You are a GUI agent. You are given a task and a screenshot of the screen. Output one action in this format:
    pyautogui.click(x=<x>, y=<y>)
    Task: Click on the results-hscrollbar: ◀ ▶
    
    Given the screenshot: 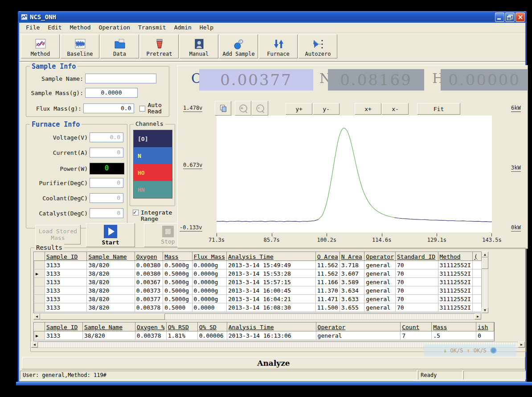 What is the action you would take?
    pyautogui.click(x=258, y=317)
    